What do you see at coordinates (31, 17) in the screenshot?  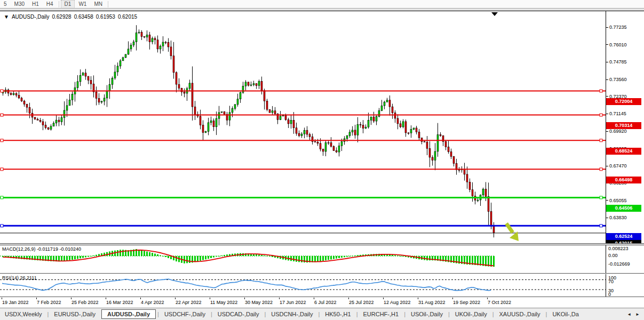 I see `symbol-title: AUDUSD-,Daily` at bounding box center [31, 17].